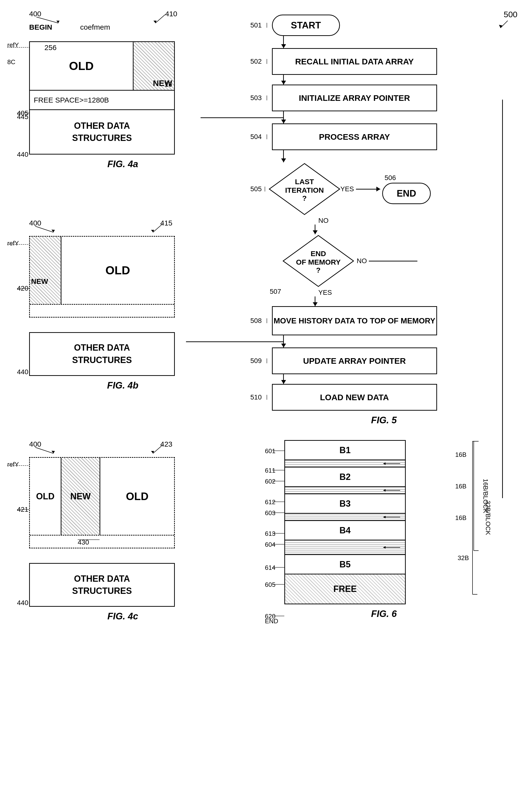 The width and height of the screenshot is (532, 797). Describe the element at coordinates (318, 261) in the screenshot. I see `fc-507-diamond: END OF MEMORY ?` at that location.